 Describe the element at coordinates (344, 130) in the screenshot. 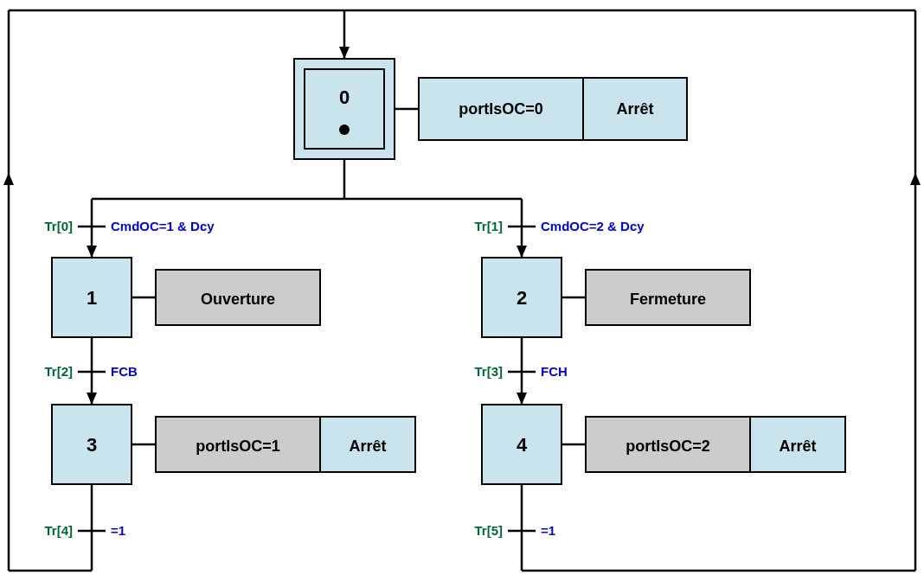

I see `step-0-token` at that location.